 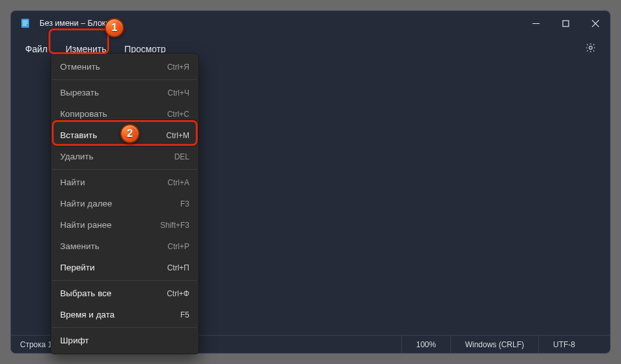 I want to click on menu-item-label: Заменить, so click(x=114, y=247).